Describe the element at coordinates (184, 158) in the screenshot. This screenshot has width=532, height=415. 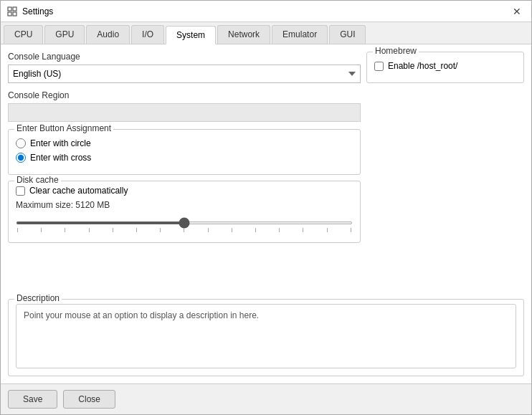
I see `radio-cross-item: Enter with cross` at that location.